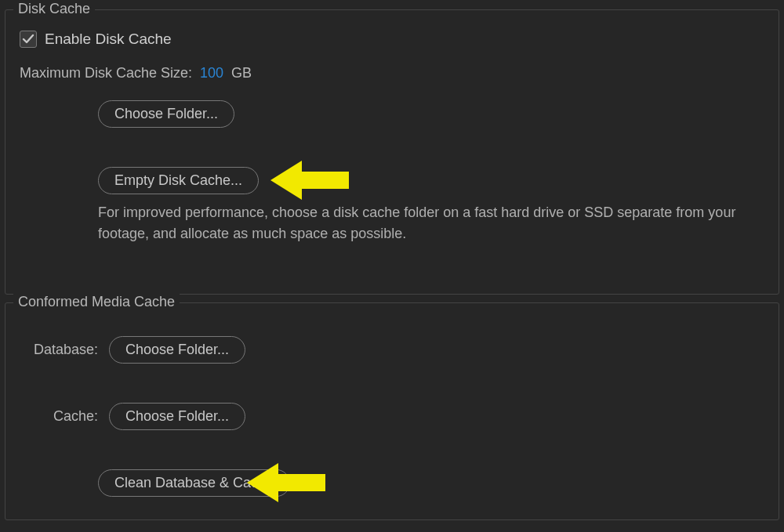 Image resolution: width=784 pixels, height=532 pixels. Describe the element at coordinates (96, 302) in the screenshot. I see `conformed-media-title: Conformed Media Cache` at that location.